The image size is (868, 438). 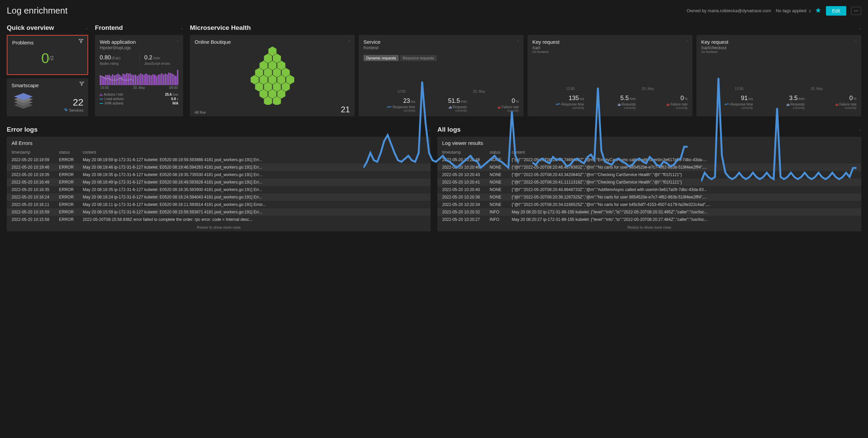 I want to click on legend-row: XHR actionsN/A, so click(x=139, y=103).